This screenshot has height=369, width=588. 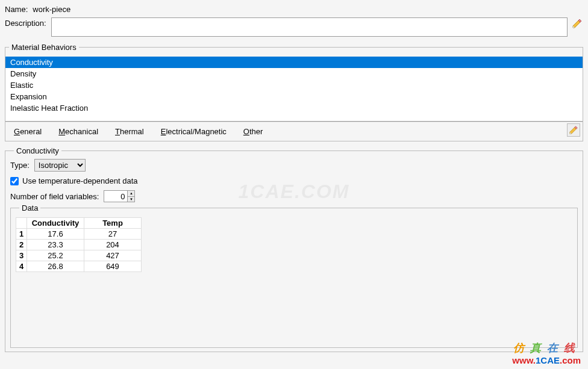 I want to click on behavior-item-elastic: Elastic, so click(x=294, y=85).